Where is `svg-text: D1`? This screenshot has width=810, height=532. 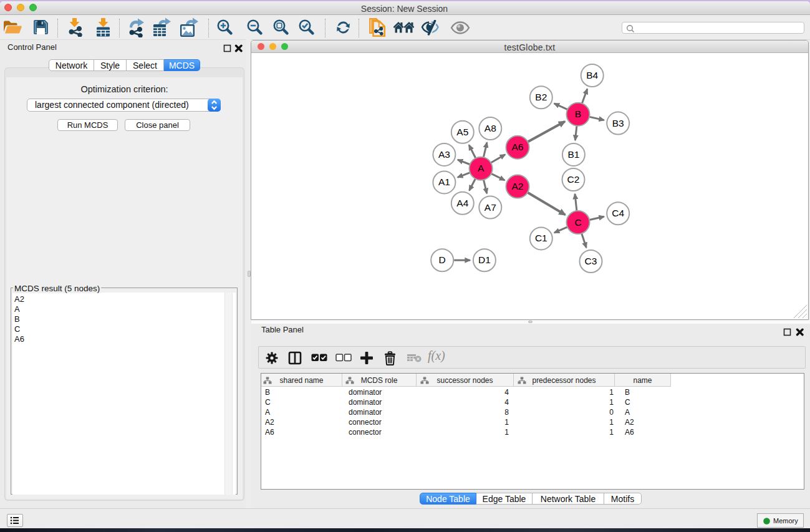 svg-text: D1 is located at coordinates (485, 259).